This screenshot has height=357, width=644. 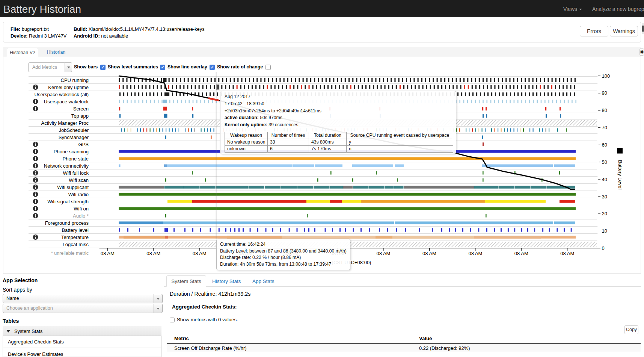 I want to click on svg-text: Phone scanning, so click(x=71, y=152).